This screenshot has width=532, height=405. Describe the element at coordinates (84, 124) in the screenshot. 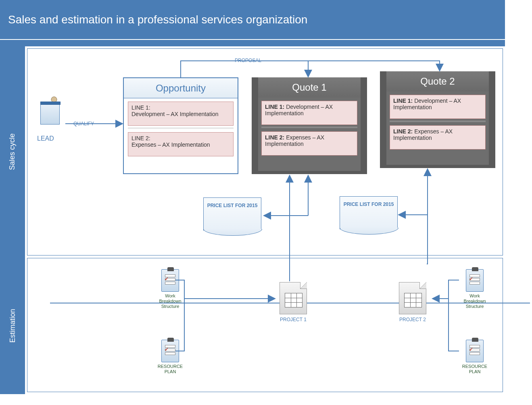

I see `flow-qualify-label: QUALIFY` at that location.